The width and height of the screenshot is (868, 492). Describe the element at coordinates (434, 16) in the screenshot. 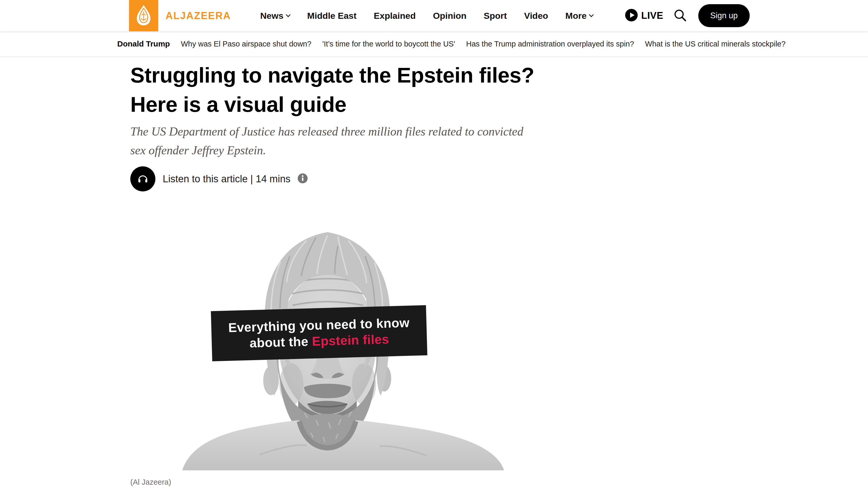

I see `site-header: ALJAZEERA News Middle East Explained Opi…` at that location.